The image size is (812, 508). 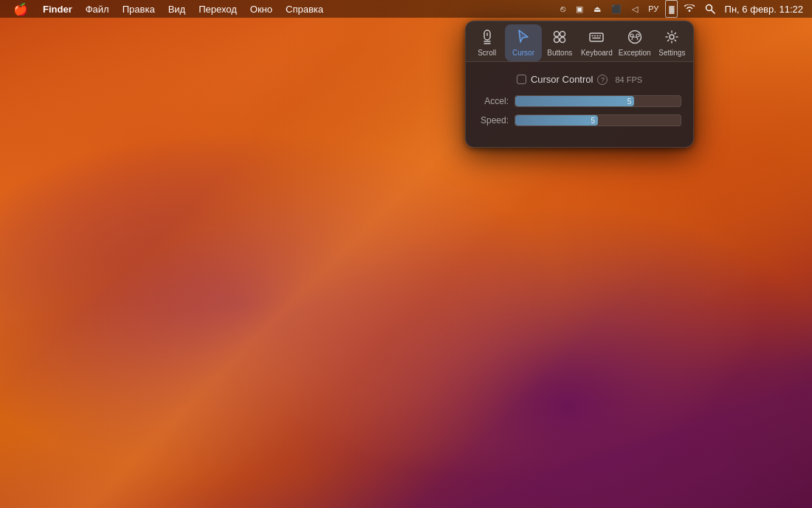 I want to click on help-label: Справка, so click(x=304, y=9).